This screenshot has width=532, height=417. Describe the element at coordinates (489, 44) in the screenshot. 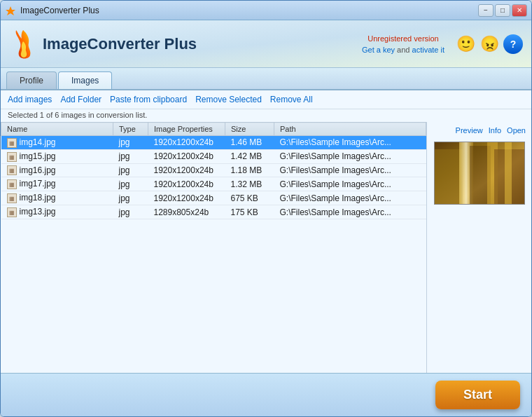

I see `header-icons: 🙂 😠 ?` at that location.